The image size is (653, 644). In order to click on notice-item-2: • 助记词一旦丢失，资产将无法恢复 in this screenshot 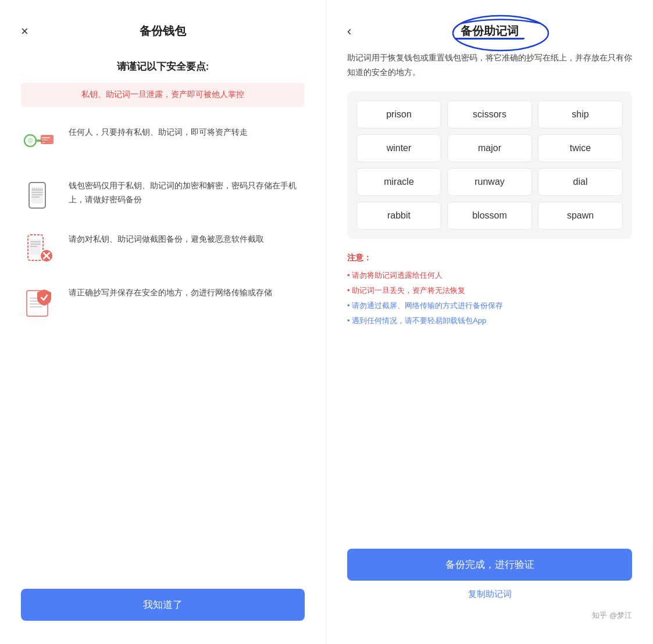, I will do `click(490, 291)`.